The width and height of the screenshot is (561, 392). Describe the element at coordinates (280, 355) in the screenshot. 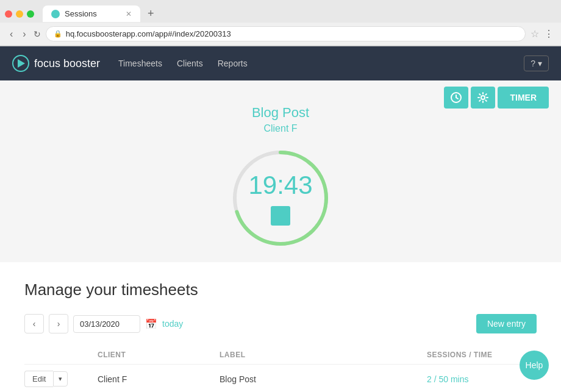

I see `table-header: CLIENT LABEL SESSIONS / TIME` at that location.